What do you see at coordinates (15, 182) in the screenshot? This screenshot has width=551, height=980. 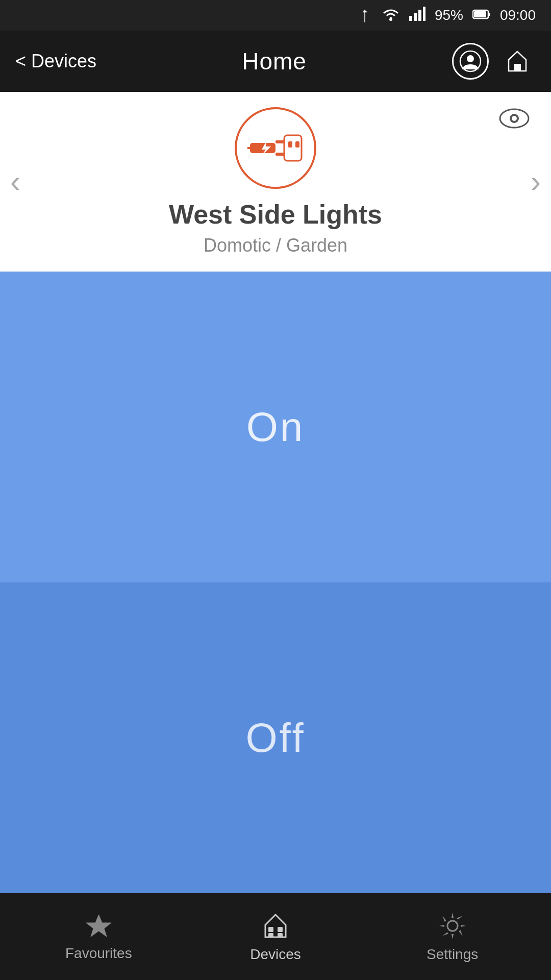 I see `prev-button: ‹` at bounding box center [15, 182].